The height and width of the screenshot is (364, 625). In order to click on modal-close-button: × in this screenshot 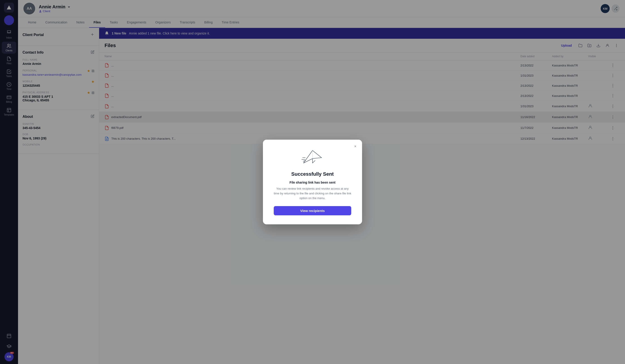, I will do `click(355, 146)`.